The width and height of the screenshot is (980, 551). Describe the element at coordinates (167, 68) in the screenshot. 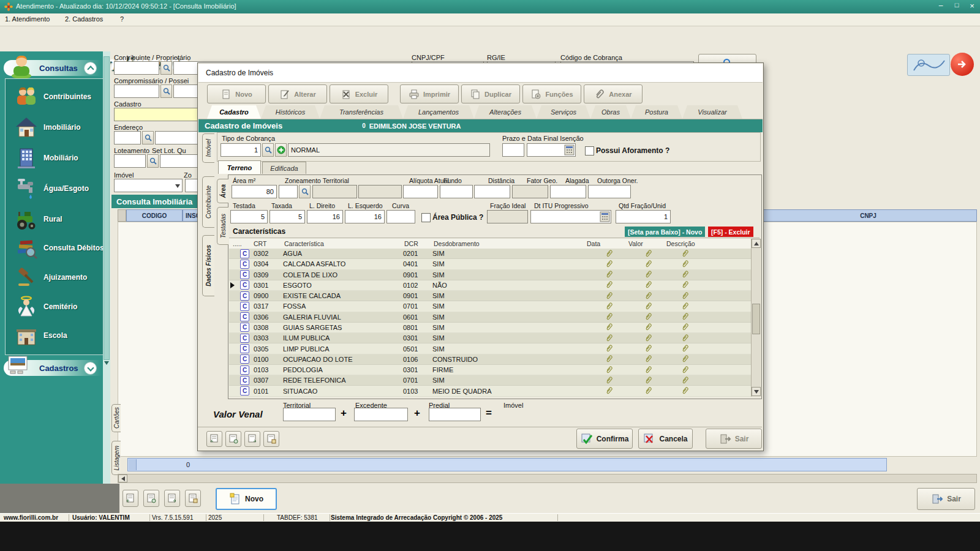

I see `contribuinte-search-button` at that location.